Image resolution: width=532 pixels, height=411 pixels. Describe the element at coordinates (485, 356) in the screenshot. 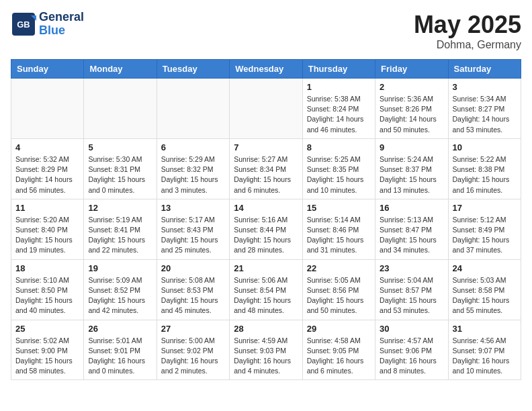

I see `day-info: Sunrise: 4:56 AM Sunset: 9:07 PM Dayligh…` at that location.